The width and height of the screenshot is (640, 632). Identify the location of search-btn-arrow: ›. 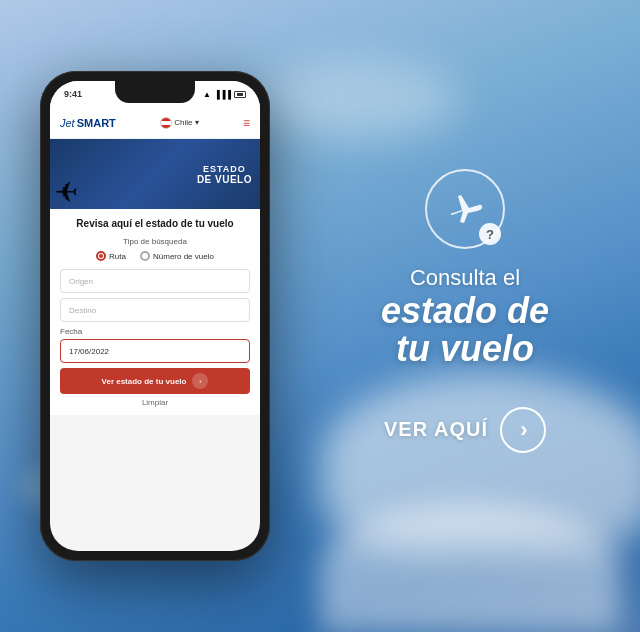
(200, 381).